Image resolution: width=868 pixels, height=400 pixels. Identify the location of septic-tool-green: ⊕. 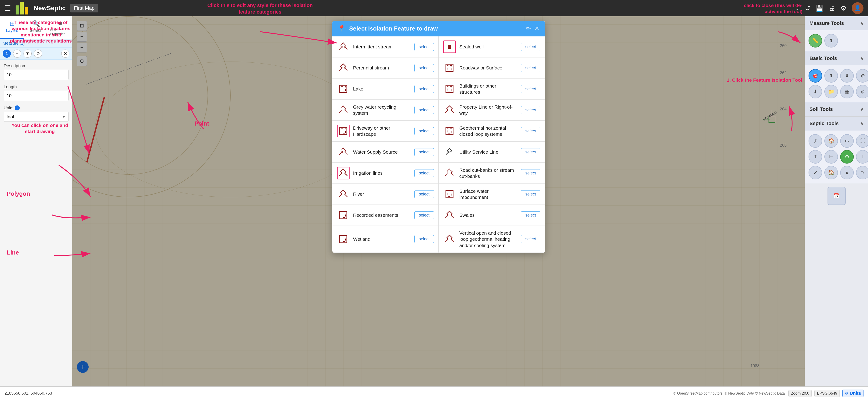
(847, 157).